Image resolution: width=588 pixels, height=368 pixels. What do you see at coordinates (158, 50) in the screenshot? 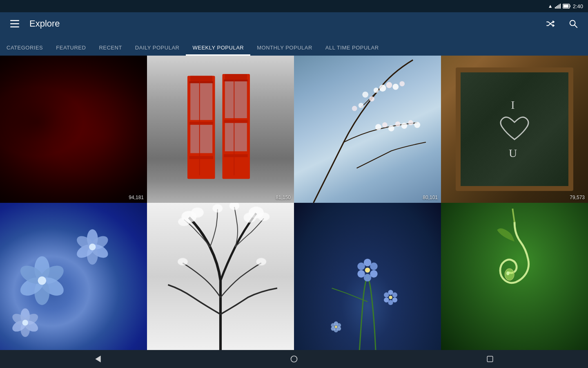
I see `tab-daily-popular: DAILY POPULAR` at bounding box center [158, 50].